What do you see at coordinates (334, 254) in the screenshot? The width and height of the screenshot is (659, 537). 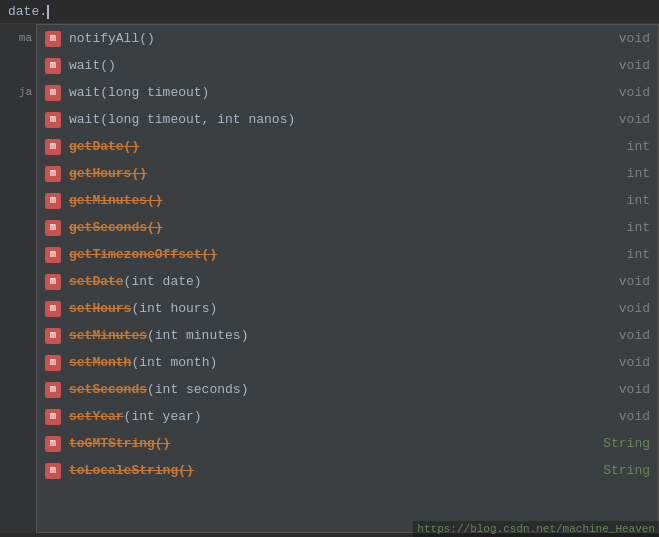 I see `method-name: getTimezoneOffset()` at bounding box center [334, 254].